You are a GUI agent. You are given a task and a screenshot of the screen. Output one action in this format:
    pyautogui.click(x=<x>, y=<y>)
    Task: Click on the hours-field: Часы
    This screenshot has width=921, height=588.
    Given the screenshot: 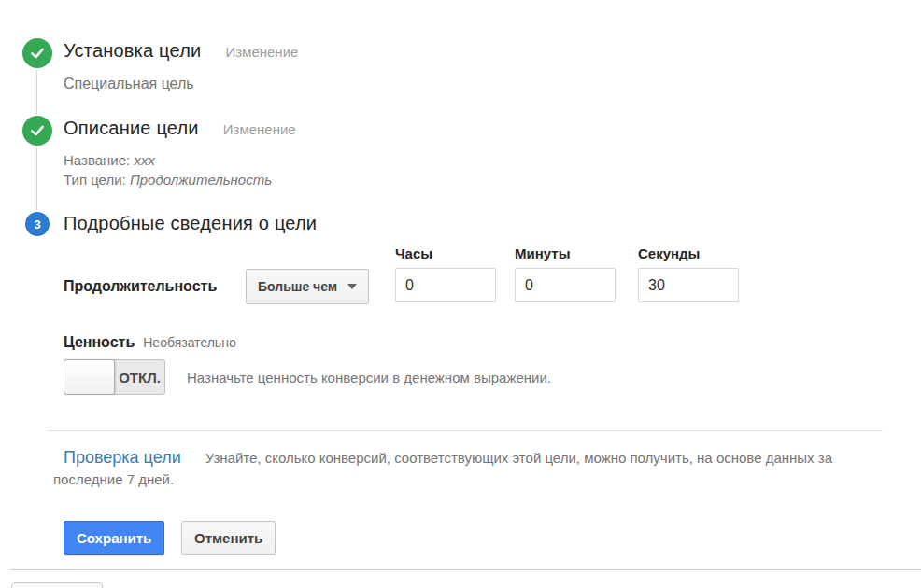 What is the action you would take?
    pyautogui.click(x=446, y=274)
    